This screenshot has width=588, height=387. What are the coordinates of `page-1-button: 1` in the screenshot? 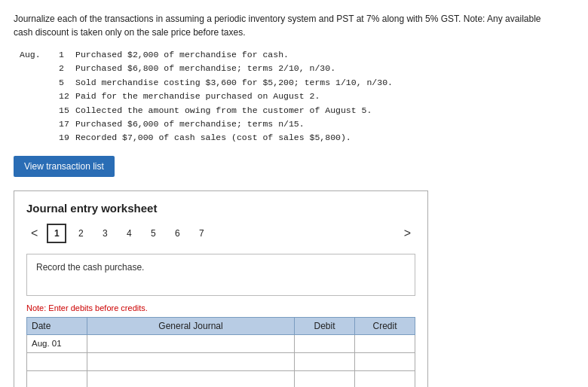 It's located at (57, 233).